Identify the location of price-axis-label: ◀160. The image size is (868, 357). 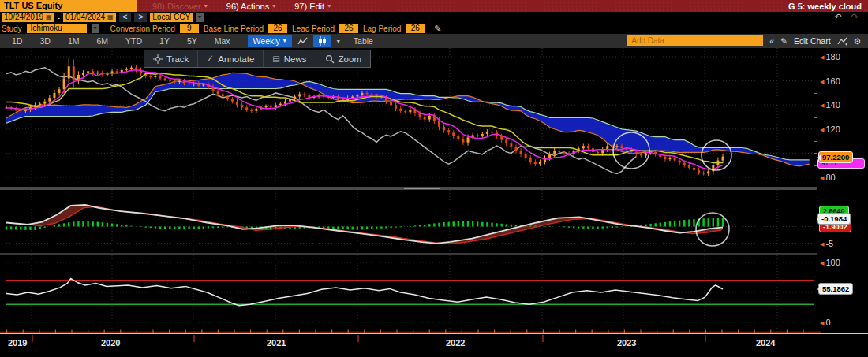
(830, 82).